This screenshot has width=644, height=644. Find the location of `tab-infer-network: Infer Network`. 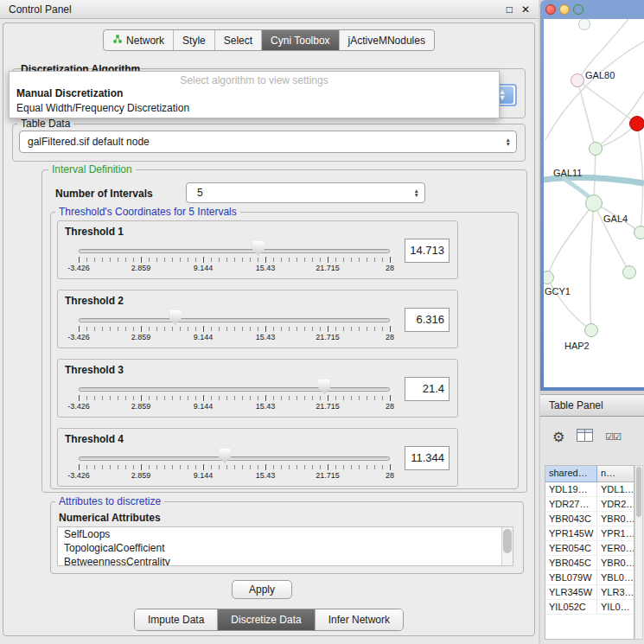

tab-infer-network: Infer Network is located at coordinates (359, 620).